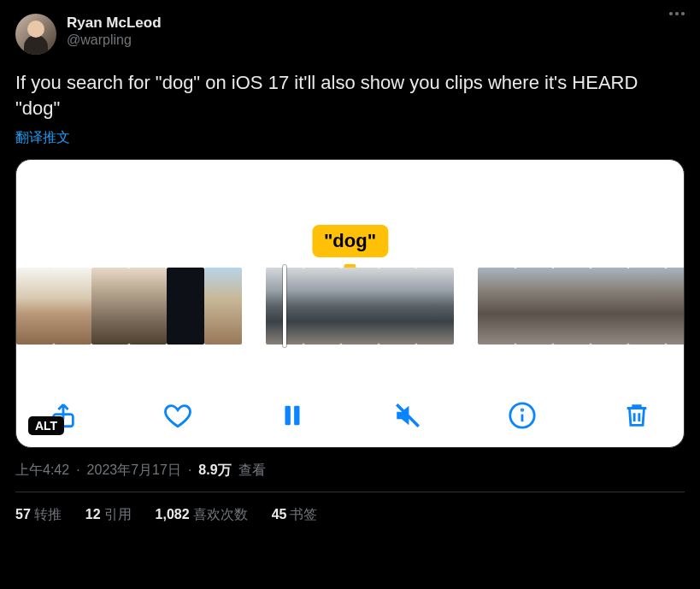 Image resolution: width=700 pixels, height=589 pixels. Describe the element at coordinates (48, 515) in the screenshot. I see `retweets-label: 转推` at that location.